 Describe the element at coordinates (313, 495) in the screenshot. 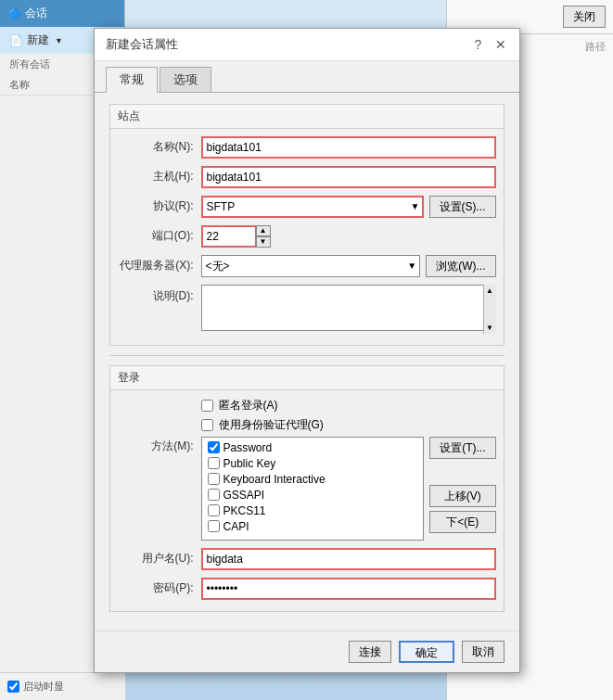

I see `method-gssapi: GSSAPI` at that location.